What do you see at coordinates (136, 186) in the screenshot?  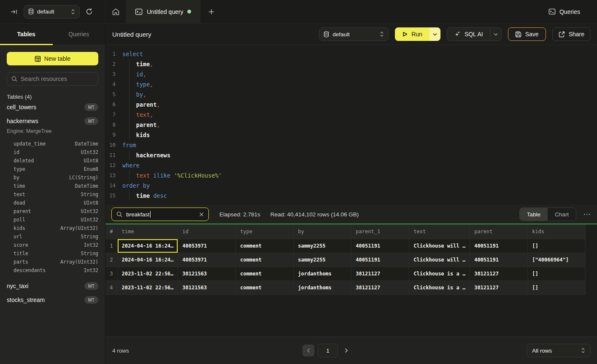 I see `code-text: order by` at bounding box center [136, 186].